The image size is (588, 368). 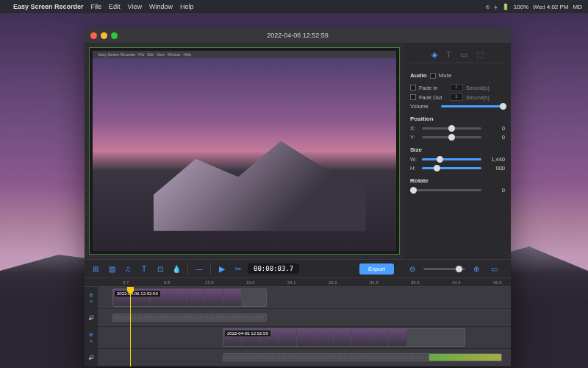 I want to click on rotate-slider, so click(x=445, y=190).